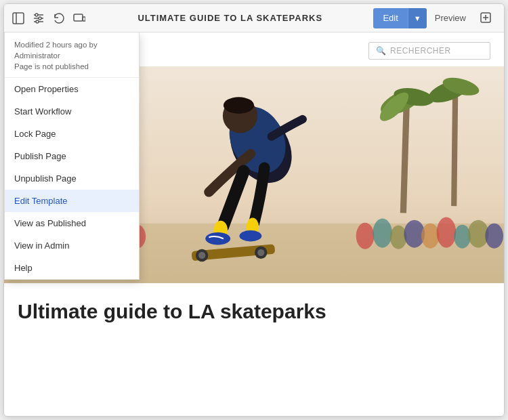  I want to click on page-title-toolbar: ULTIMATE GUIDE TO LA SKATEPARKS, so click(230, 18).